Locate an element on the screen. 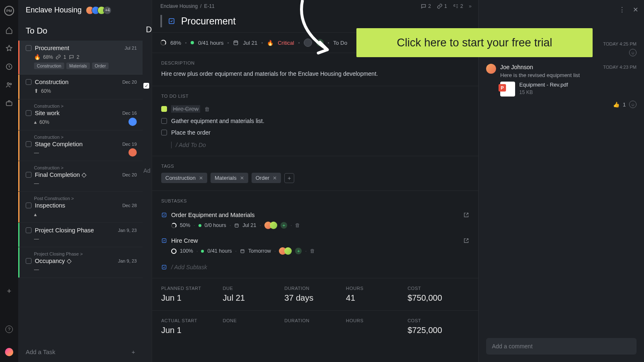 The height and width of the screenshot is (362, 644). comment-time: TODAY 4:23 PM is located at coordinates (620, 67).